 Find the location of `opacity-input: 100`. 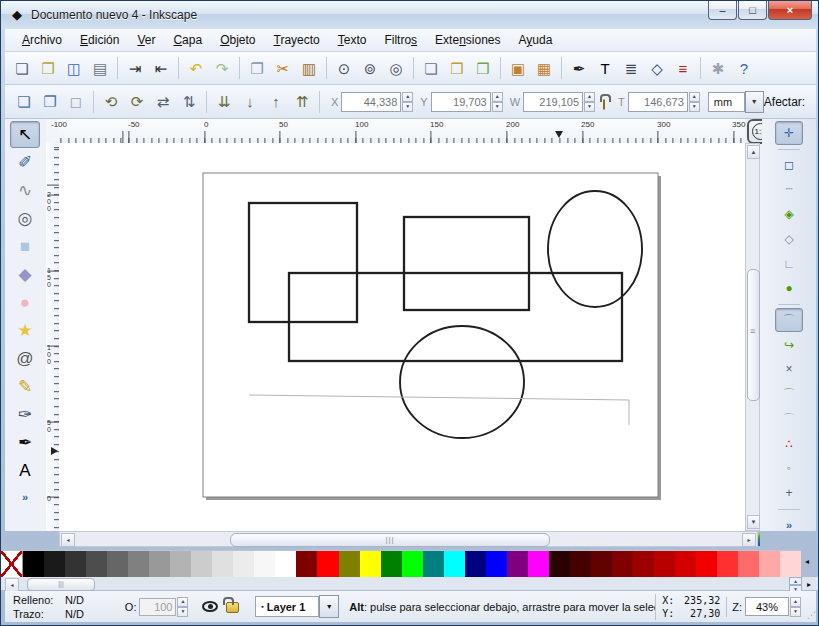

opacity-input: 100 is located at coordinates (158, 607).